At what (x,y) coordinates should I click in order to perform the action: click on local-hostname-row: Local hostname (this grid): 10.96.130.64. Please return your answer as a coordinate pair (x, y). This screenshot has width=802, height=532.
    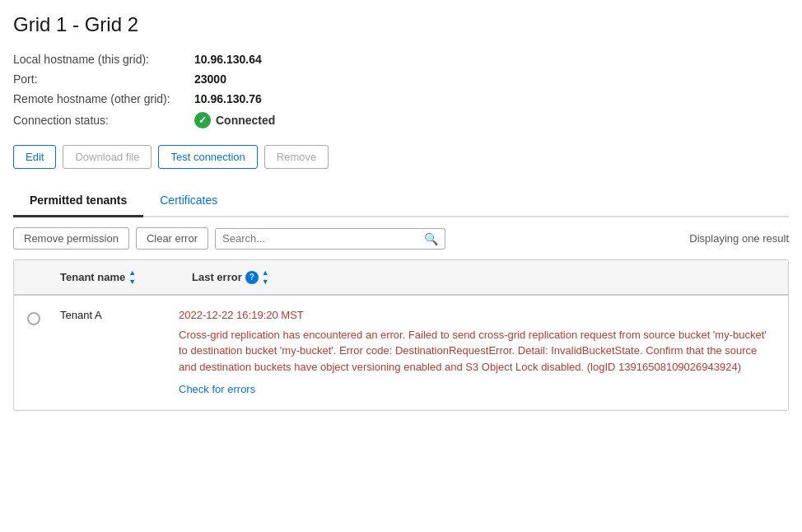
    Looking at the image, I should click on (401, 59).